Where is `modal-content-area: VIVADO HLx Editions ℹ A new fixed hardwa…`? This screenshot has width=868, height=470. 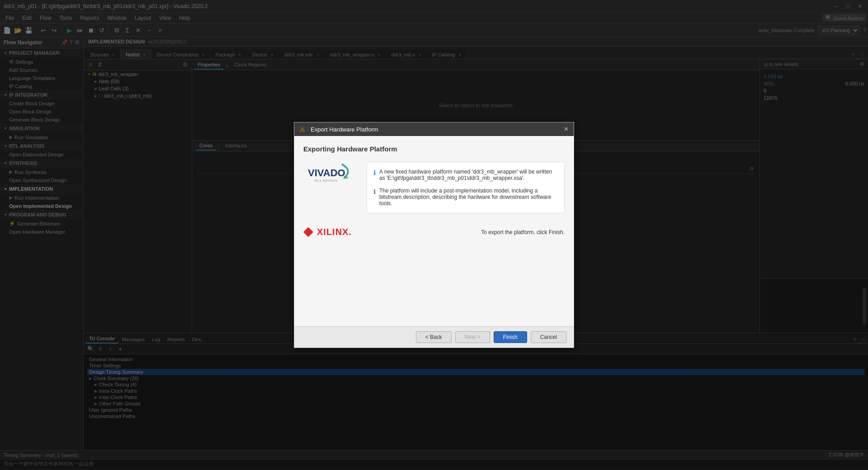 modal-content-area: VIVADO HLx Editions ℹ A new fixed hardwa… is located at coordinates (434, 188).